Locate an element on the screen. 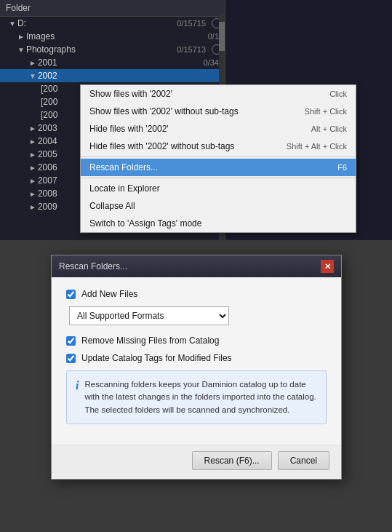  remove-missing-label: Remove Missing Files from Catalog is located at coordinates (150, 341).